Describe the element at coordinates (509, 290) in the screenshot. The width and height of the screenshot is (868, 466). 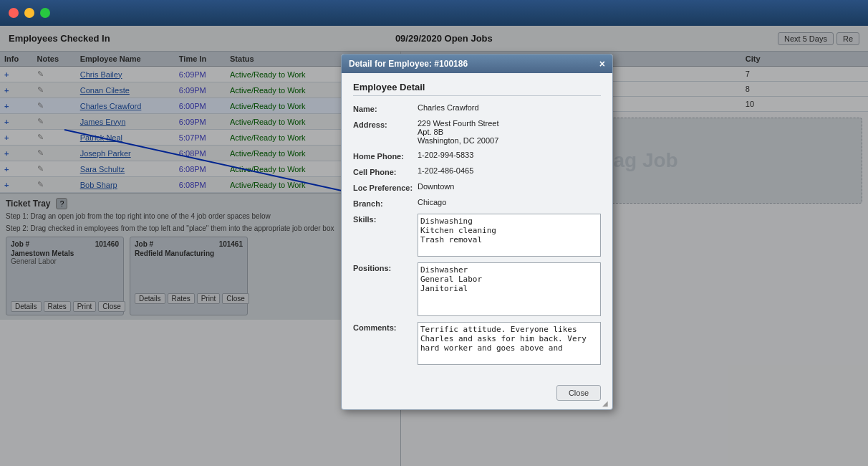
I see `positions-textarea: Dishwasher General Labor Janitorial` at that location.